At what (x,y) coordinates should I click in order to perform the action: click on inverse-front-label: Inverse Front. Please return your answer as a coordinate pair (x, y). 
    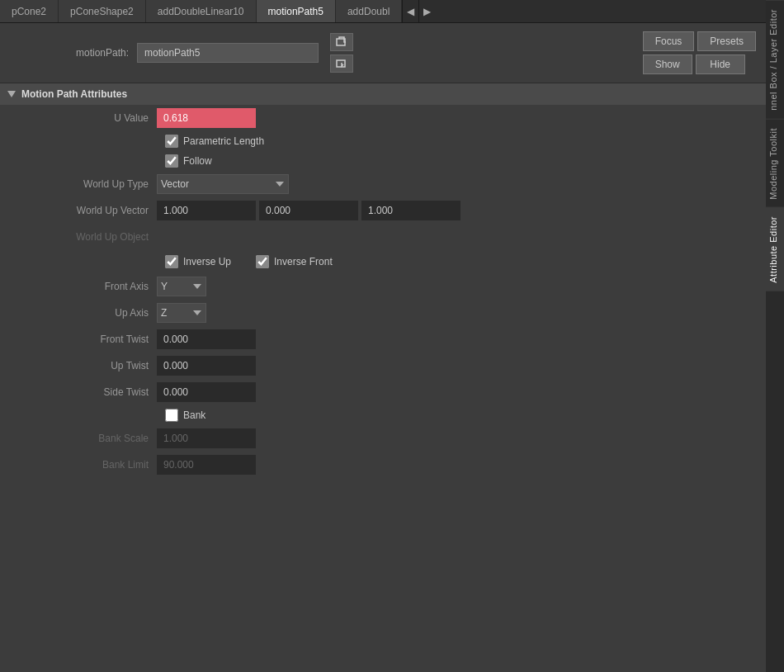
    Looking at the image, I should click on (304, 262).